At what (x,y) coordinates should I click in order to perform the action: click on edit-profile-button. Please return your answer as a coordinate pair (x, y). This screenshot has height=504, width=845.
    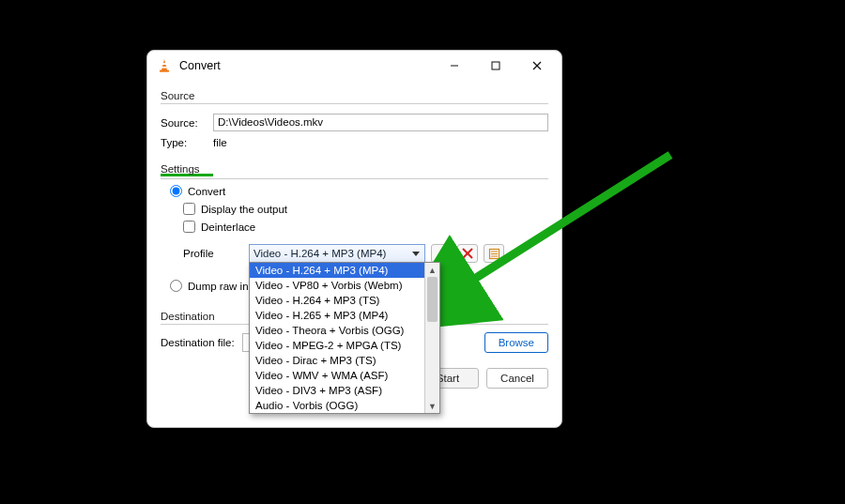
    Looking at the image, I should click on (441, 253).